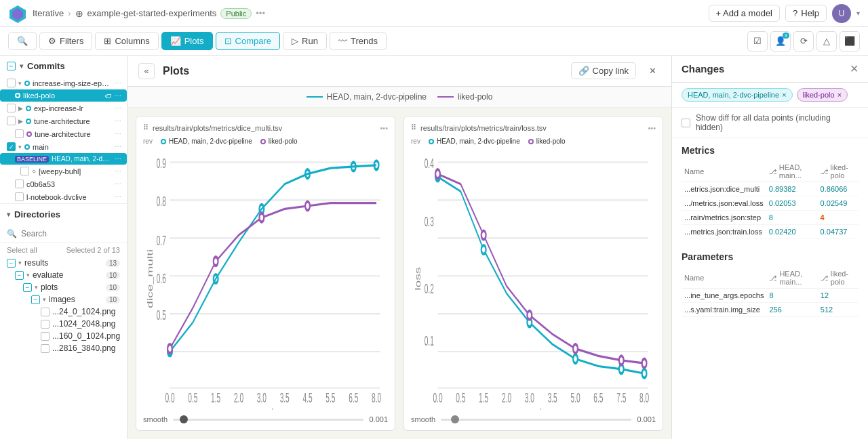  I want to click on smooth-row-1: smooth 0.001, so click(266, 419).